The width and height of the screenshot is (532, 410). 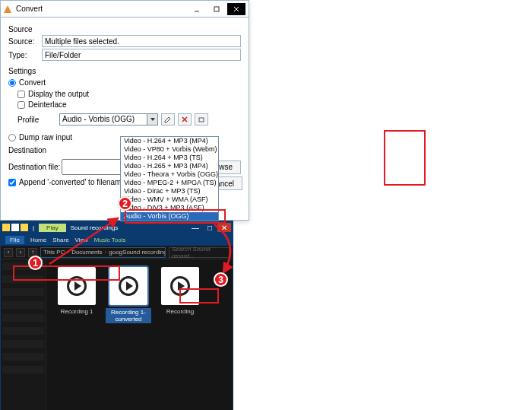 What do you see at coordinates (12, 138) in the screenshot?
I see `dump-raw-radio` at bounding box center [12, 138].